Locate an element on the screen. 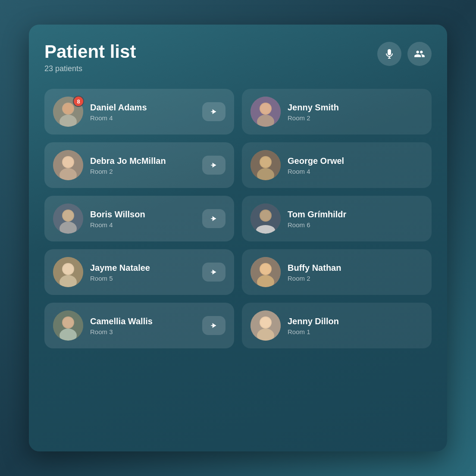  header: Patient list 23 patients is located at coordinates (238, 58).